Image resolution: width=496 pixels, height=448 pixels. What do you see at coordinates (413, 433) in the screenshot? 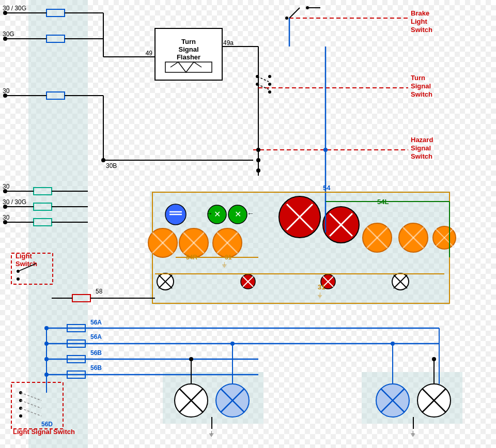
I see `ground-right: ⏚` at bounding box center [413, 433].